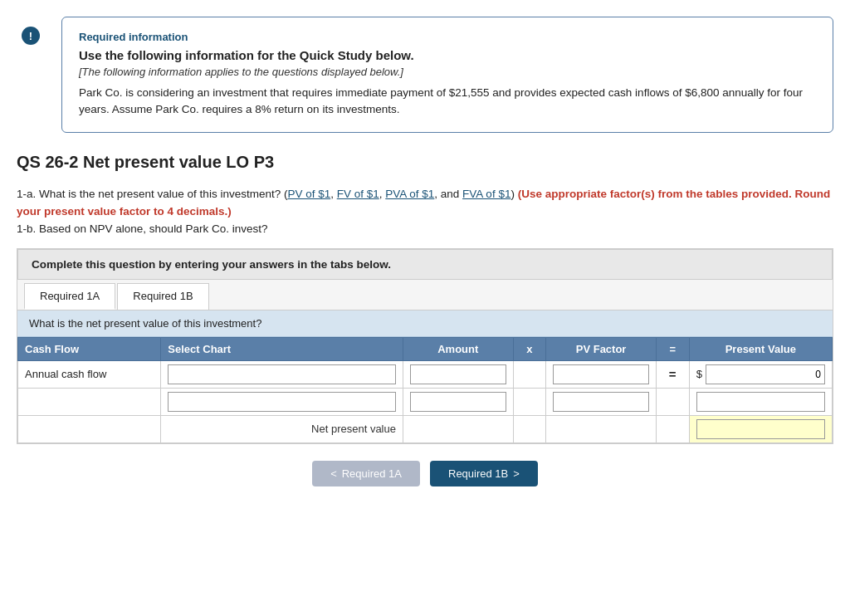 The width and height of the screenshot is (850, 616). What do you see at coordinates (425, 428) in the screenshot?
I see `npv-row: Net present value` at bounding box center [425, 428].